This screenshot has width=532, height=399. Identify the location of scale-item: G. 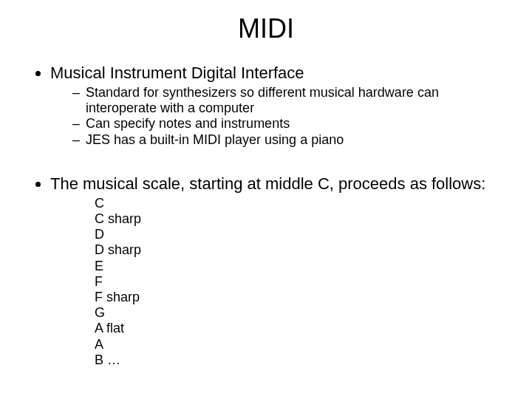
(299, 313).